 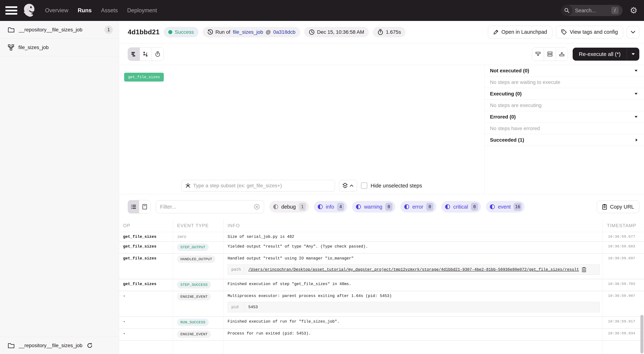 What do you see at coordinates (12, 11) in the screenshot?
I see `menu-icon` at bounding box center [12, 11].